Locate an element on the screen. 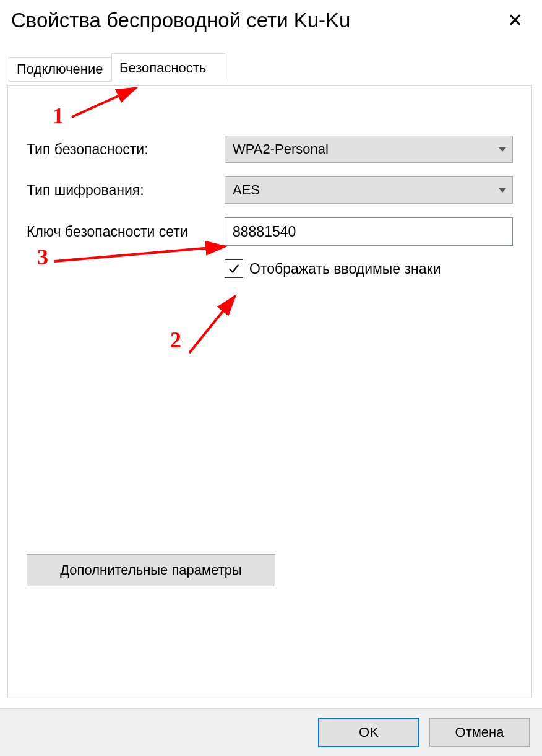  dropdown-encryption-type-value: AES is located at coordinates (246, 190).